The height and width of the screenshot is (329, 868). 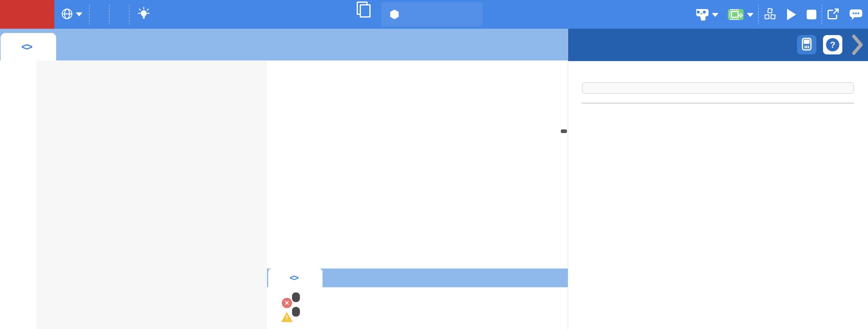 I want to click on share-button, so click(x=833, y=15).